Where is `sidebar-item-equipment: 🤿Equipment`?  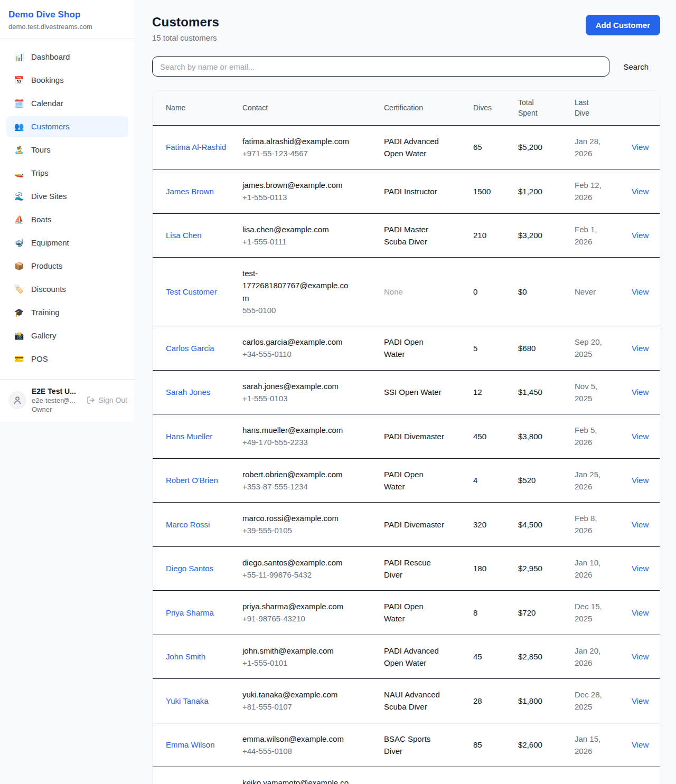
sidebar-item-equipment: 🤿Equipment is located at coordinates (68, 243).